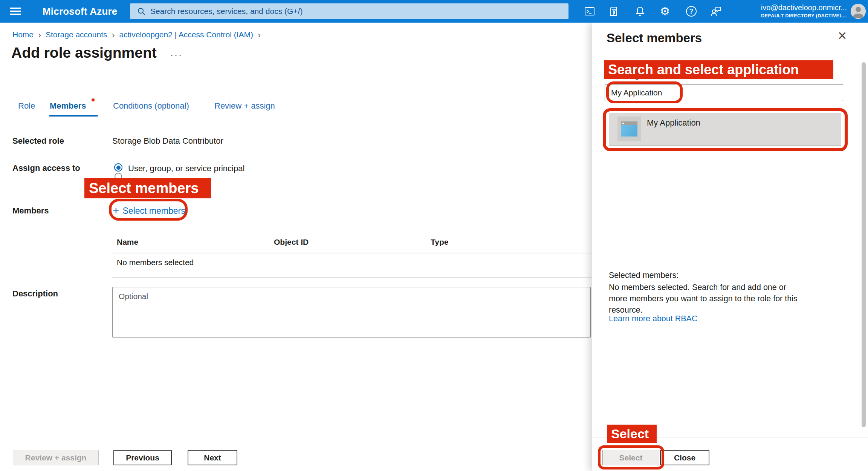 The height and width of the screenshot is (471, 868). I want to click on global-search, so click(349, 11).